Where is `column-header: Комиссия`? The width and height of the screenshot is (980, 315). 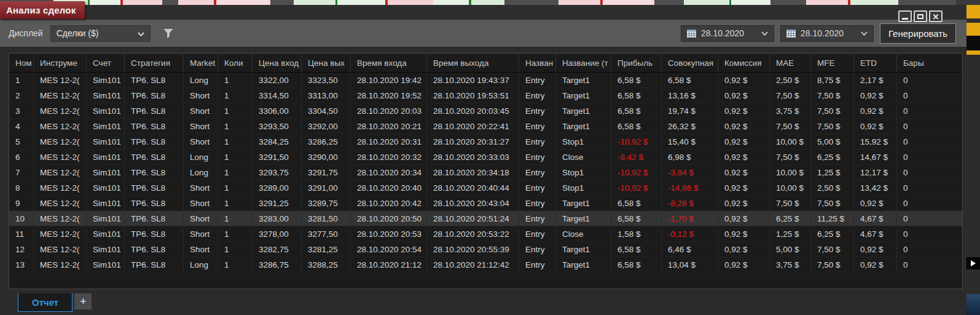 column-header: Комиссия is located at coordinates (744, 63).